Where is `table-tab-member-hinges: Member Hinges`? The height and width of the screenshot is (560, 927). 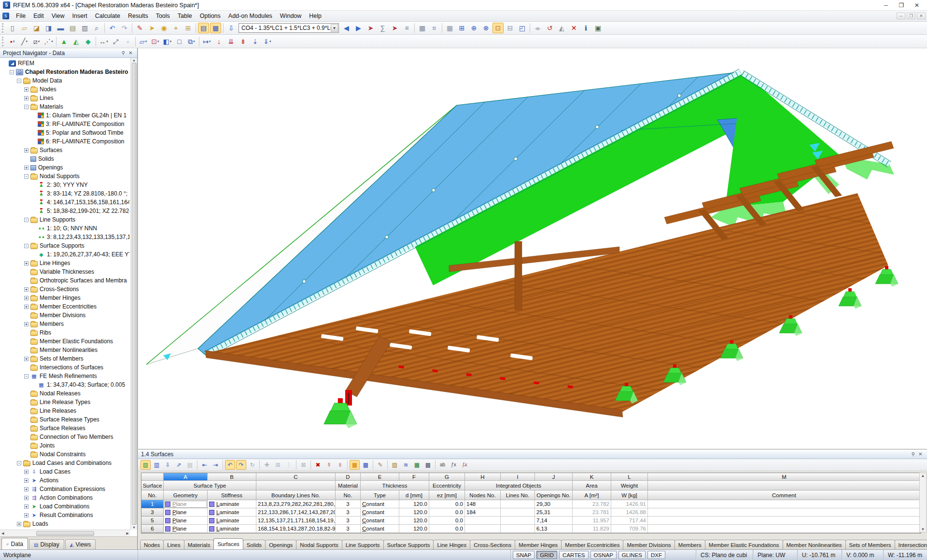
table-tab-member-hinges: Member Hinges is located at coordinates (538, 545).